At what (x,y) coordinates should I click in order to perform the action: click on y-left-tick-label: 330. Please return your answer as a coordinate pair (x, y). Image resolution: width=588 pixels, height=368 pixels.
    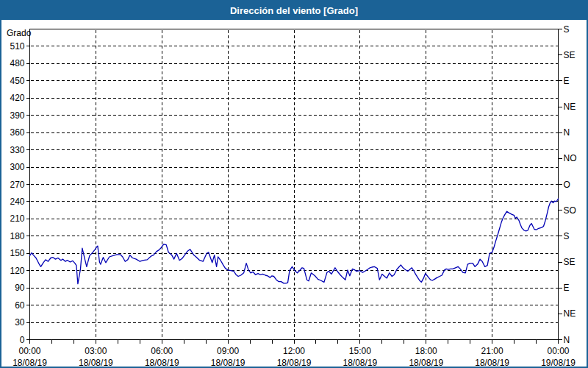
    Looking at the image, I should click on (17, 150).